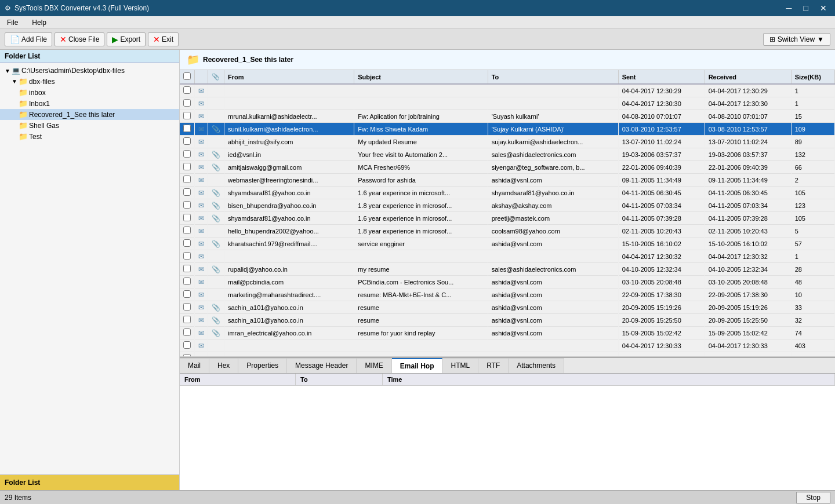 The image size is (835, 504). What do you see at coordinates (507, 167) in the screenshot?
I see `table-row: ✉ 📎 amitjaiswalgg@gmail.com MCA Fresher/…` at bounding box center [507, 167].